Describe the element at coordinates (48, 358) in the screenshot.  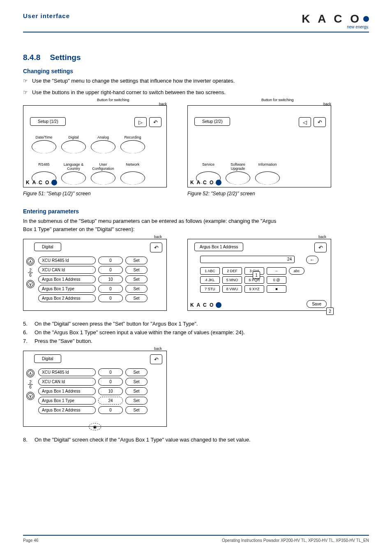
I see `digital-title: Digital` at that location.